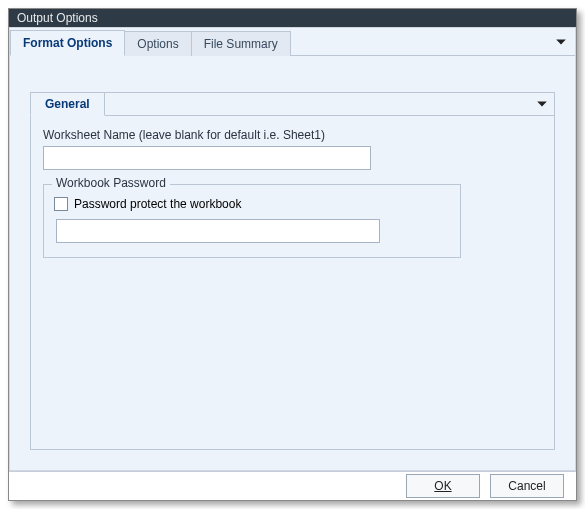 Image resolution: width=585 pixels, height=509 pixels. What do you see at coordinates (61, 204) in the screenshot?
I see `password-protect-checkbox` at bounding box center [61, 204].